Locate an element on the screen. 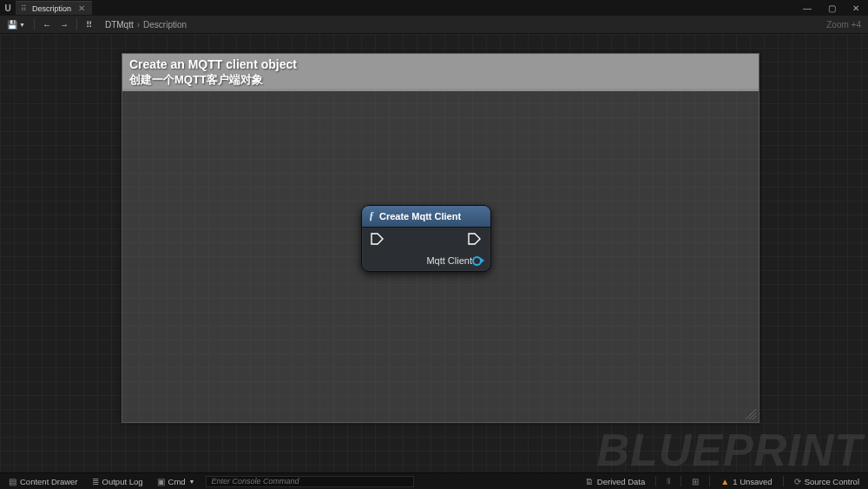 This screenshot has height=489, width=868. source-control-label: Source Control is located at coordinates (832, 481).